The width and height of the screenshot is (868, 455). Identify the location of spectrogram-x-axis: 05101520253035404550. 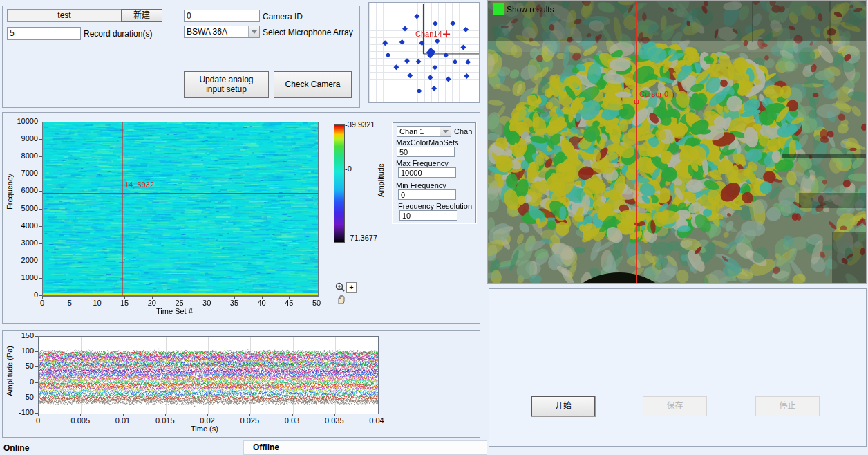
(180, 301).